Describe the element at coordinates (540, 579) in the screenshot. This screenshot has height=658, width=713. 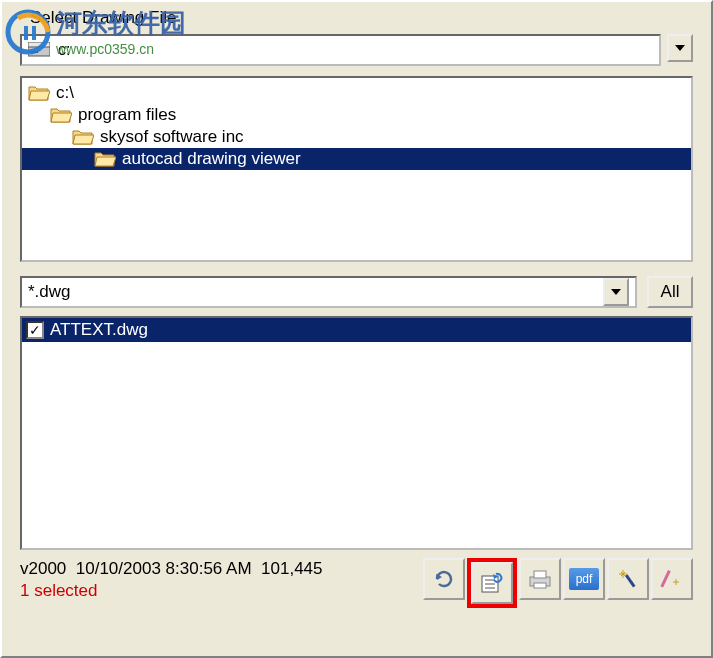
I see `print-button` at that location.